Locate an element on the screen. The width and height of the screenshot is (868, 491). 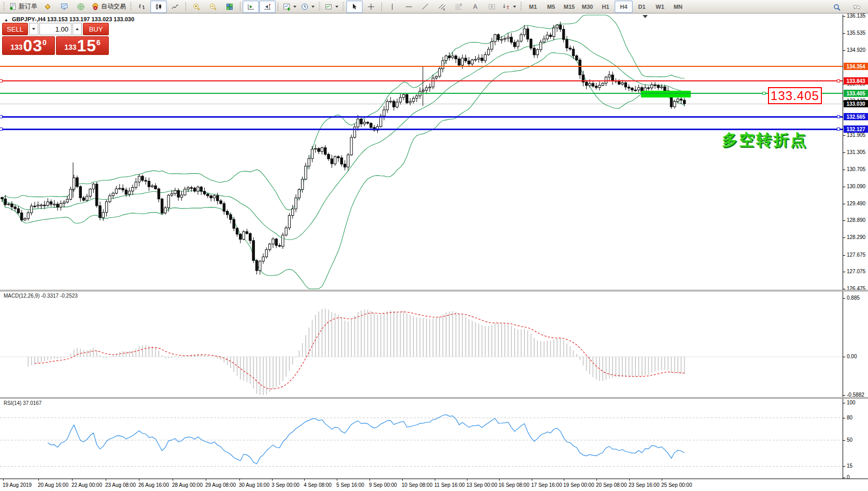
horizontal-line-button is located at coordinates (409, 7).